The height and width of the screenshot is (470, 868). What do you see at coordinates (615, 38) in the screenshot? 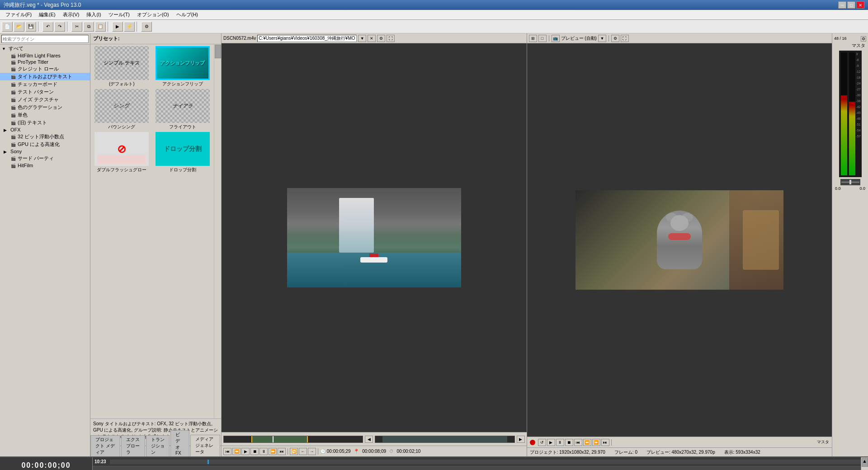
I see `preview-right-settings: ⚙` at bounding box center [615, 38].